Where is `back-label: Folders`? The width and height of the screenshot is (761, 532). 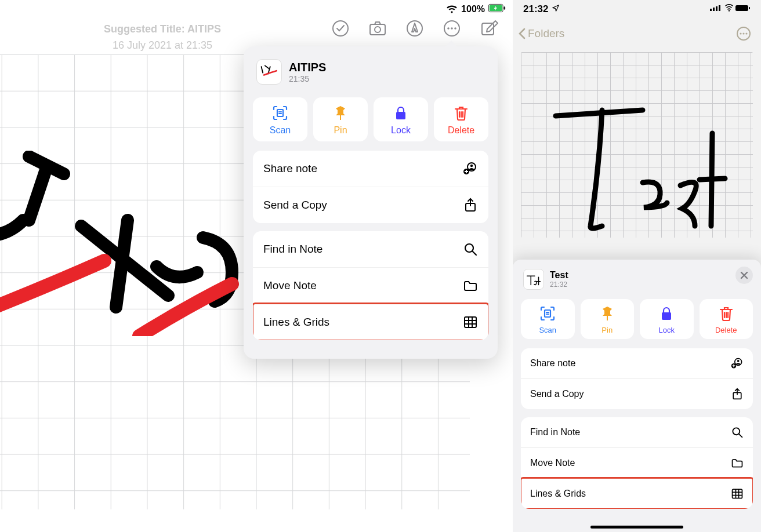 back-label: Folders is located at coordinates (546, 34).